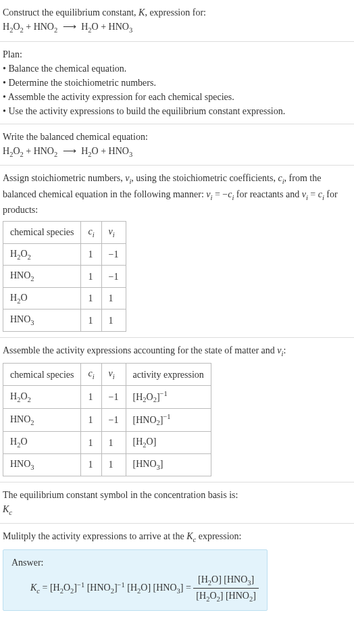 The width and height of the screenshot is (354, 644). What do you see at coordinates (177, 69) in the screenshot?
I see `plan-bullet-1: • Balance the chemical equation.` at bounding box center [177, 69].